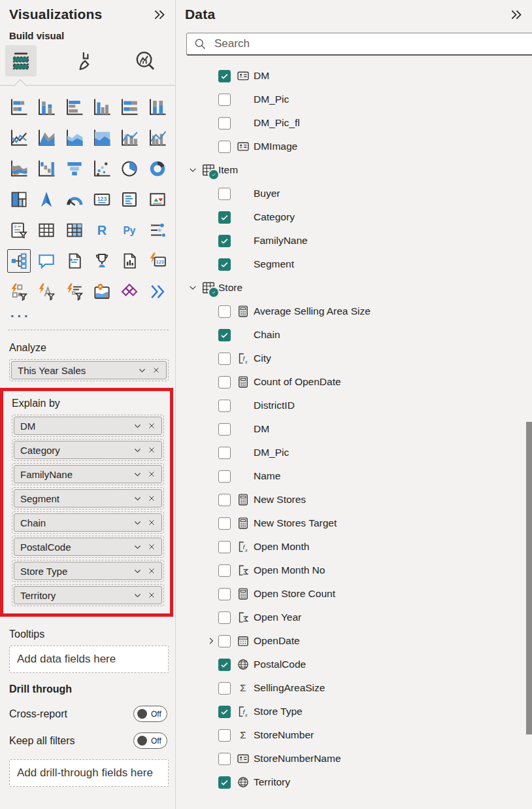 The width and height of the screenshot is (532, 809). I want to click on visual-gauge-icon, so click(75, 199).